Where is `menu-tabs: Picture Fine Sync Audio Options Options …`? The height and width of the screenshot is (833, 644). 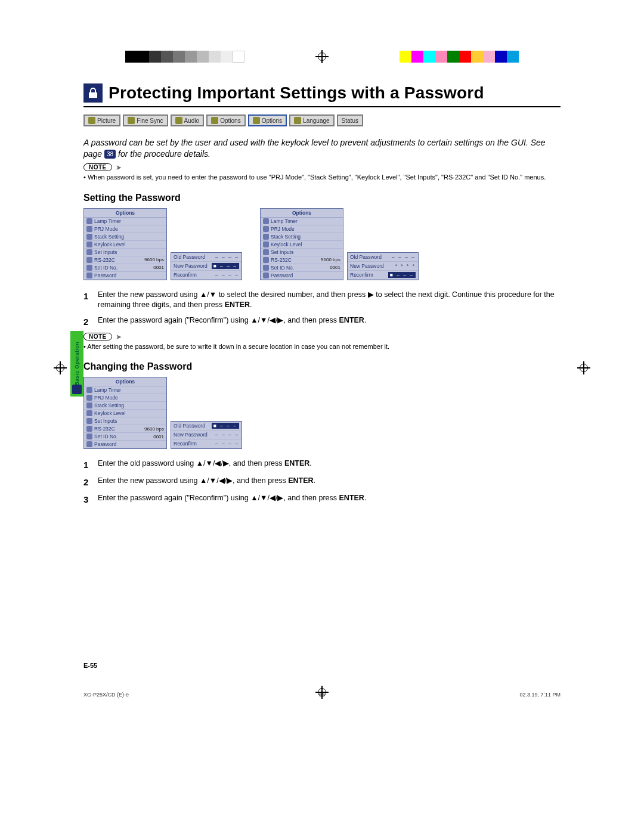
menu-tabs: Picture Fine Sync Audio Options Options … is located at coordinates (322, 120).